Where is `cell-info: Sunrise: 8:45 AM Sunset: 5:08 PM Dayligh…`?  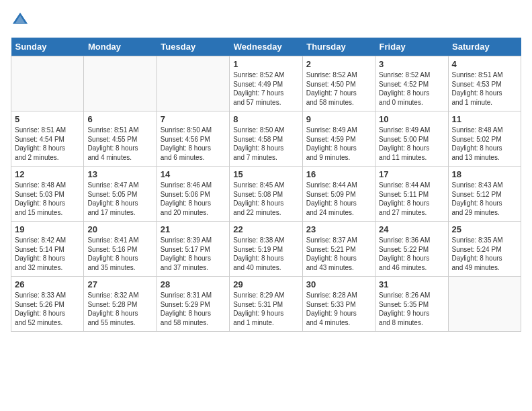 cell-info: Sunrise: 8:45 AM Sunset: 5:08 PM Dayligh… is located at coordinates (266, 199).